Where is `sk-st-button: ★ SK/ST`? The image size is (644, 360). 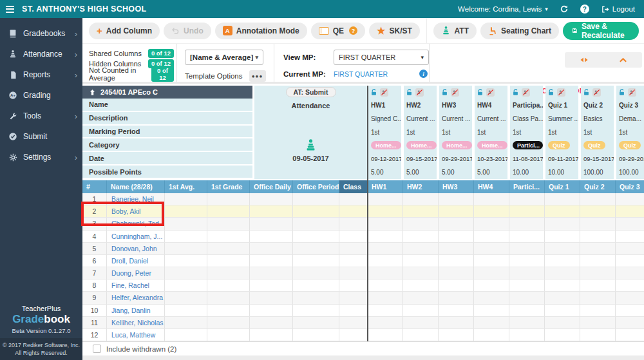
sk-st-button: ★ SK/ST is located at coordinates (394, 31).